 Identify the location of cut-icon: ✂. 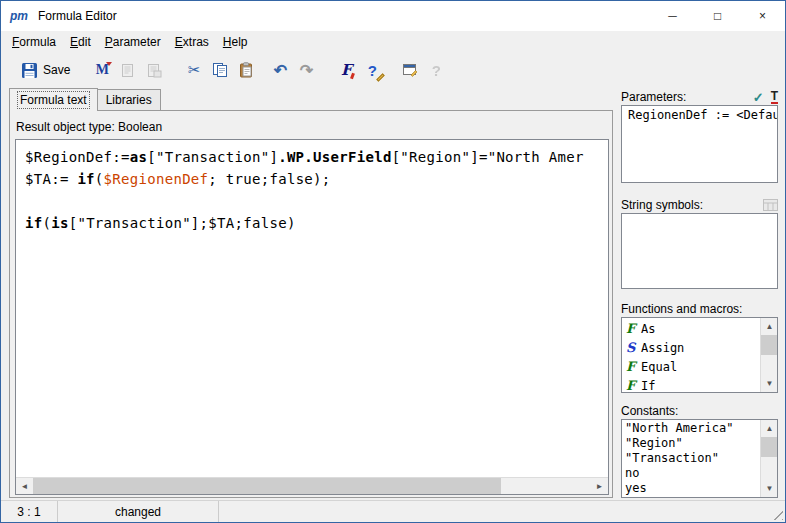
(194, 70).